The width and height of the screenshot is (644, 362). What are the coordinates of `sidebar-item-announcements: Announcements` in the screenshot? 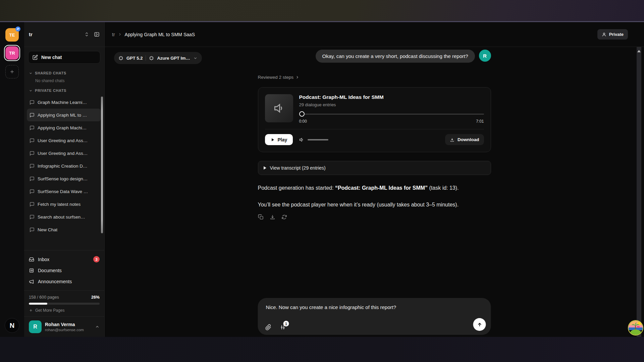 It's located at (64, 282).